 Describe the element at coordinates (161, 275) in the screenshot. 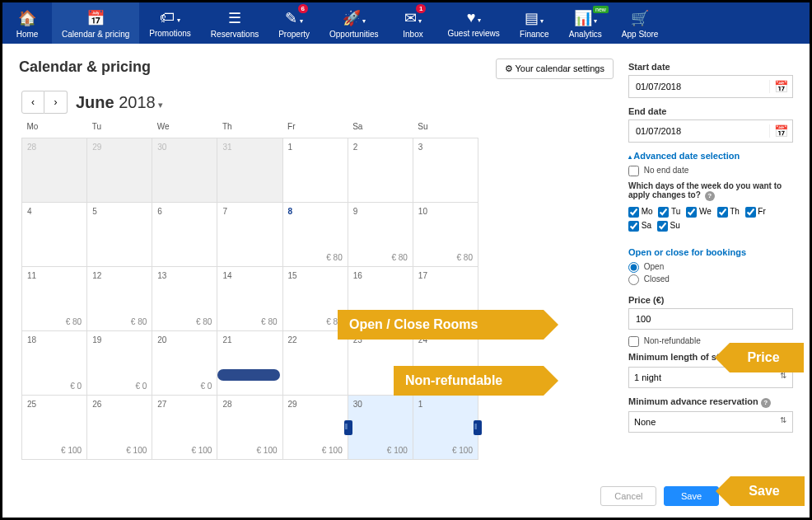

I see `day-number: 13` at that location.